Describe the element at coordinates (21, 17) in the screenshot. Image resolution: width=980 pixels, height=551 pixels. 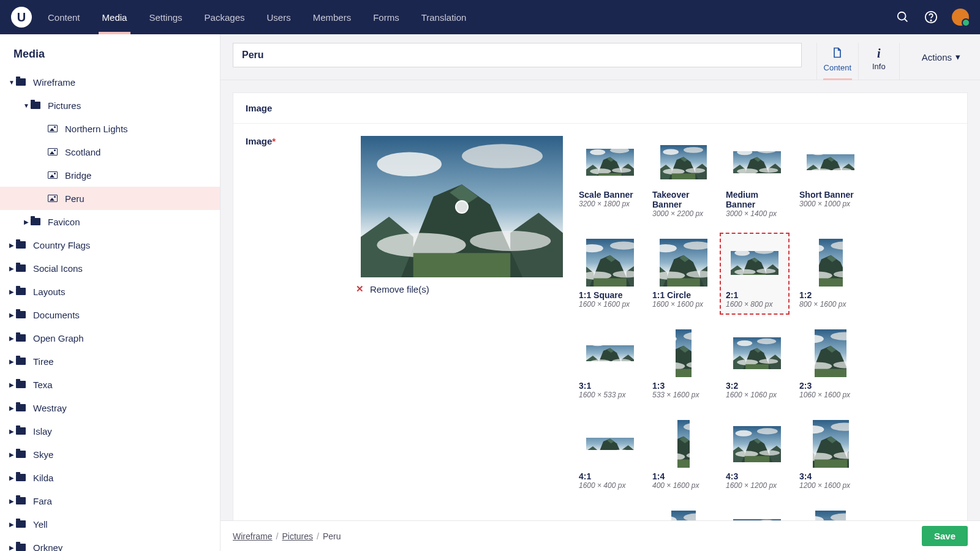
I see `logo: U` at that location.